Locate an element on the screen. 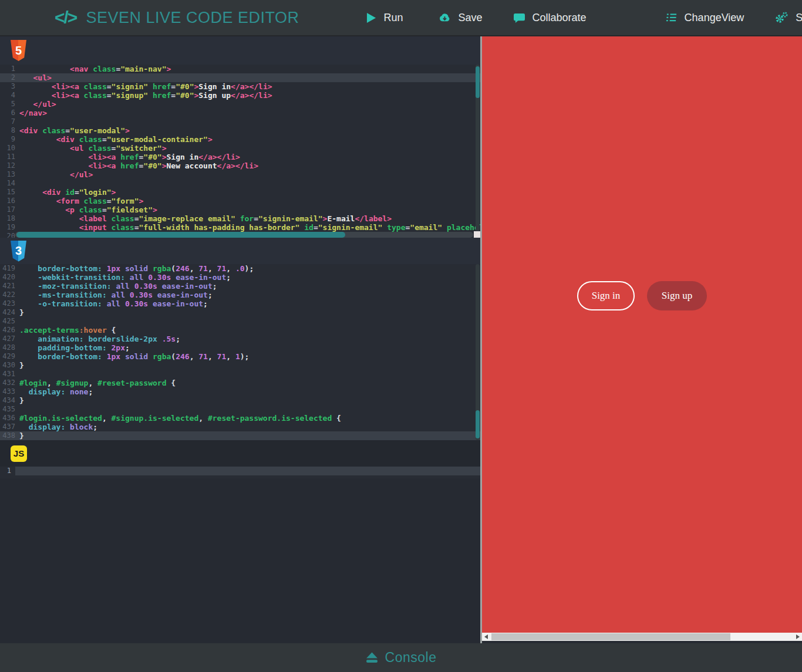 This screenshot has width=802, height=672. code-line-text: -ms-transition: all 0.30s ease-in-out; is located at coordinates (250, 295).